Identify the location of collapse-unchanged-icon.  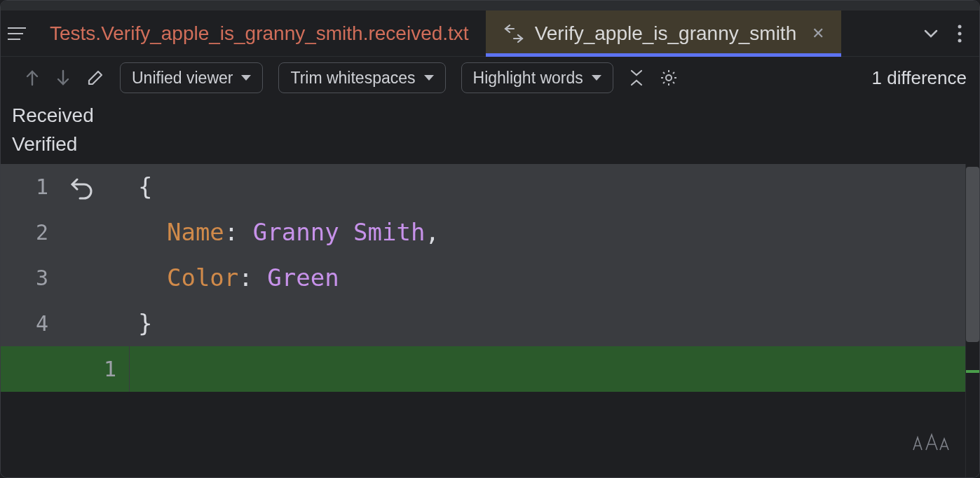
(637, 78).